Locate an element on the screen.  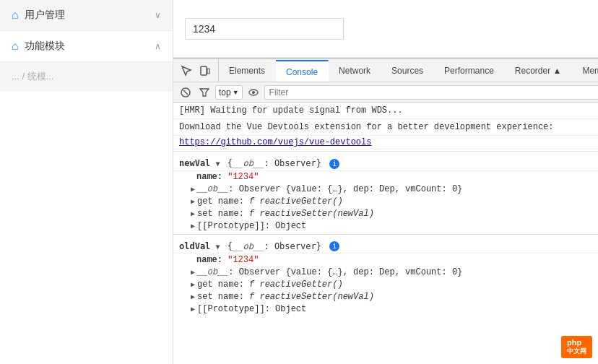
get-triangle: ▶ is located at coordinates (193, 202).